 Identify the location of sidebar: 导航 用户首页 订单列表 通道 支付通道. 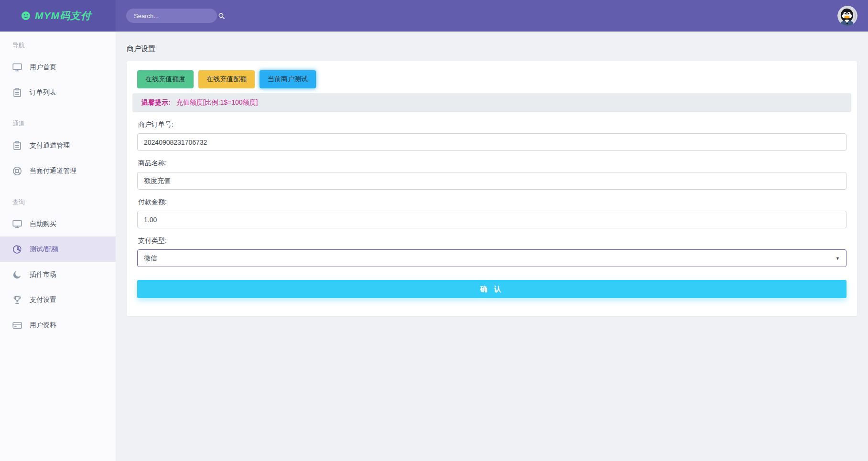
(58, 247).